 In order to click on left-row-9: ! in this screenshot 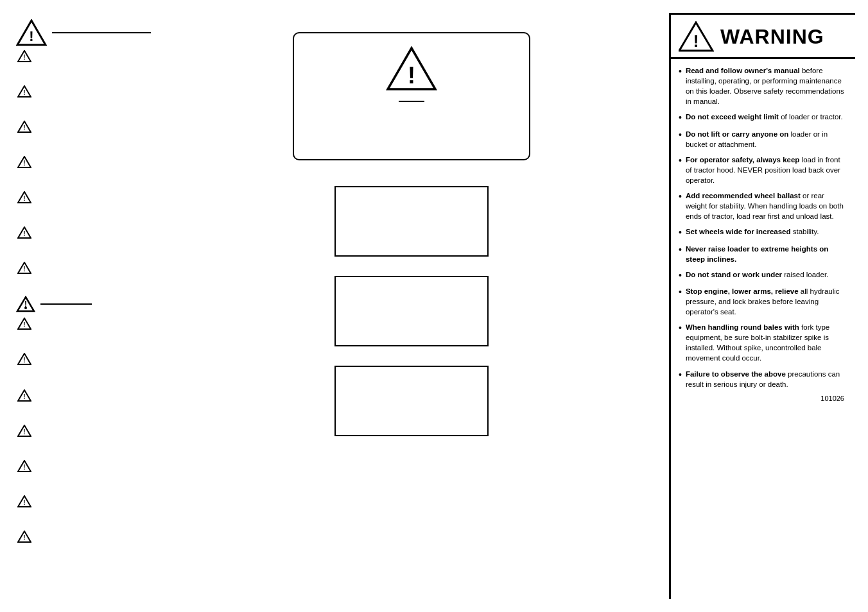, I will do `click(84, 359)`.